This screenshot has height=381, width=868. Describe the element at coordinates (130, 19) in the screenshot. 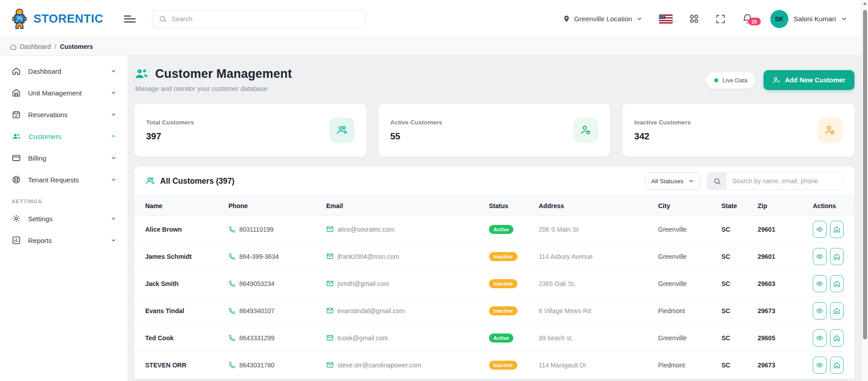

I see `menu-toggle-button` at that location.